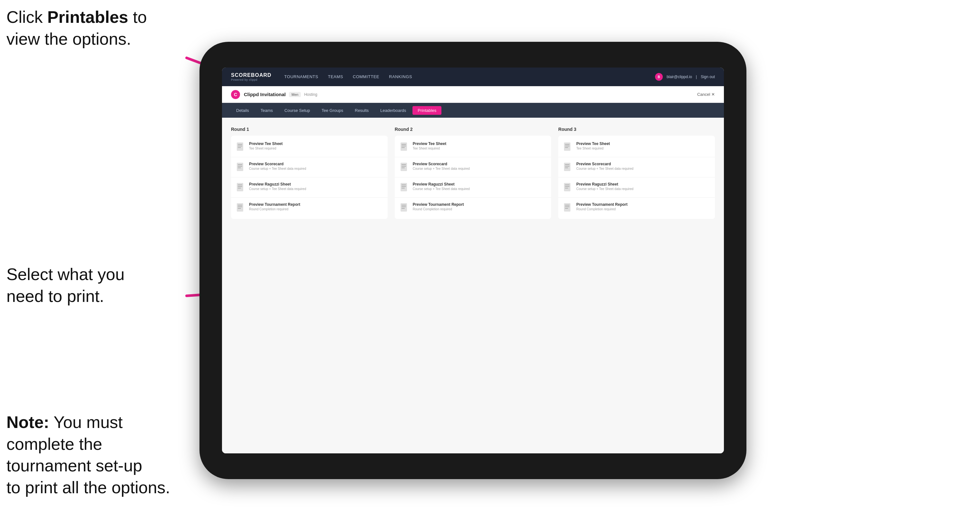 Image resolution: width=980 pixels, height=527 pixels. Describe the element at coordinates (602, 209) in the screenshot. I see `round3-report-subtitle: Round Completion required` at that location.